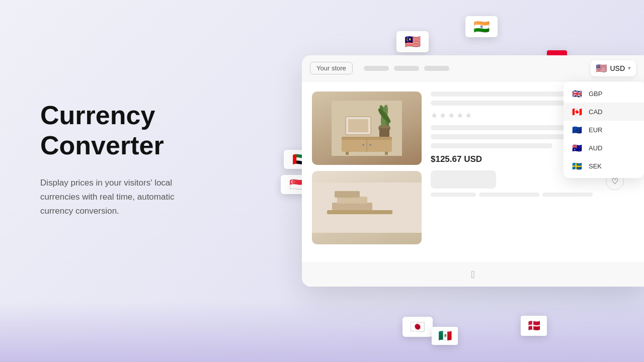 This screenshot has width=644, height=362. What do you see at coordinates (418, 327) in the screenshot?
I see `flag-japan: 🇯🇵` at bounding box center [418, 327].